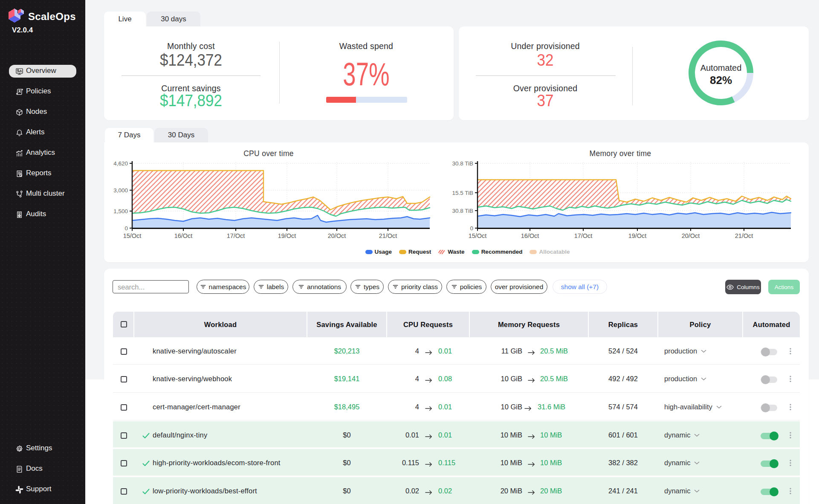 This screenshot has height=504, width=819. Describe the element at coordinates (121, 190) in the screenshot. I see `svg-text: 3,000` at that location.